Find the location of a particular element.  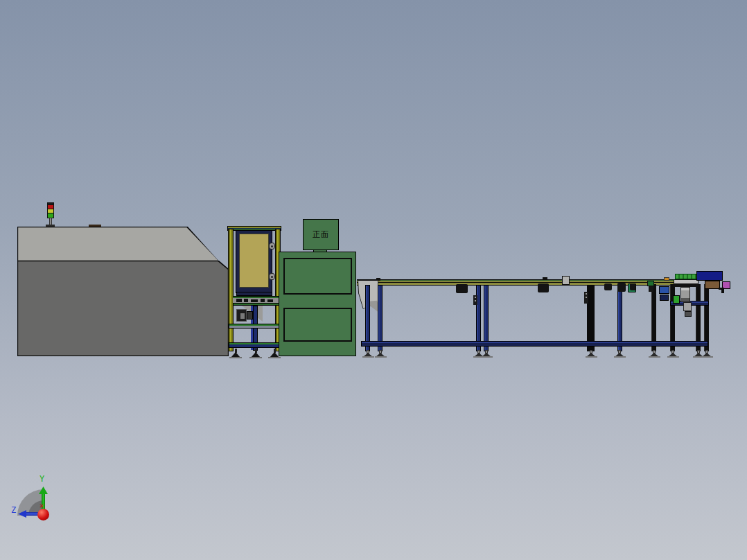

end-green-bracket is located at coordinates (651, 283).